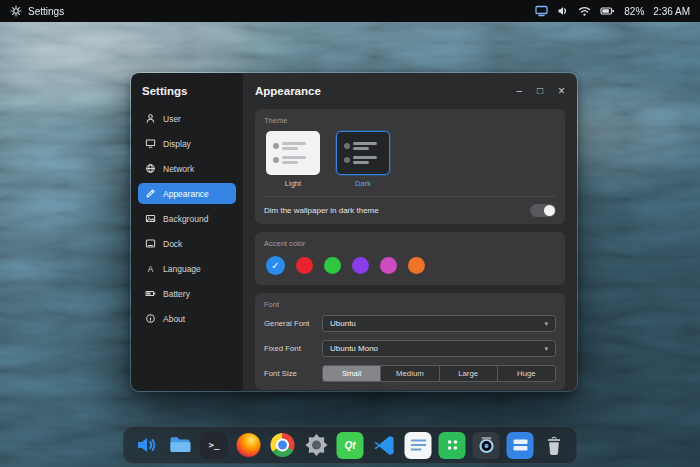  What do you see at coordinates (540, 91) in the screenshot?
I see `maximize-button: □` at bounding box center [540, 91].